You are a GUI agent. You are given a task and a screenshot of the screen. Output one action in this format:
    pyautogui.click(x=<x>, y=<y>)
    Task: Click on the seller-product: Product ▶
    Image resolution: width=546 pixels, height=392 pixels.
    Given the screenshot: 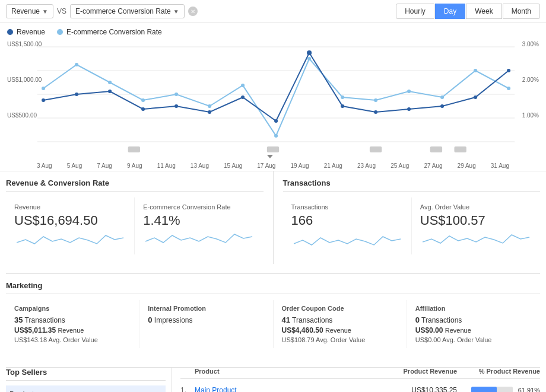 What is the action you would take?
    pyautogui.click(x=85, y=389)
    